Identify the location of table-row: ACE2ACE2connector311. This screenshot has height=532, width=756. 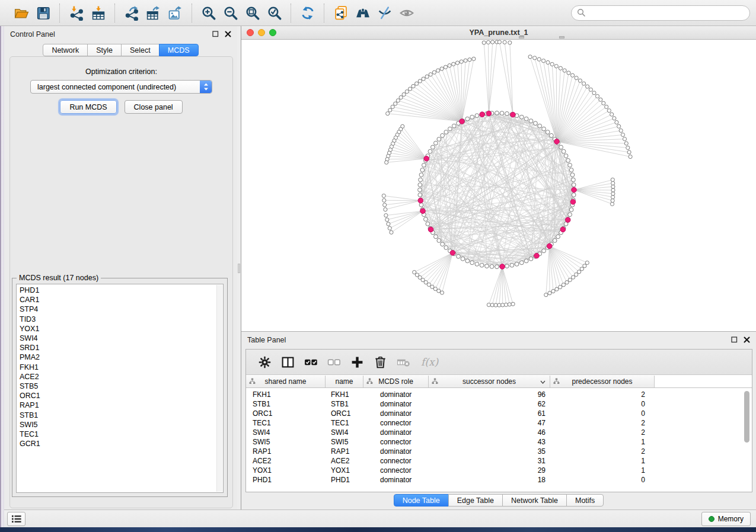
(499, 461).